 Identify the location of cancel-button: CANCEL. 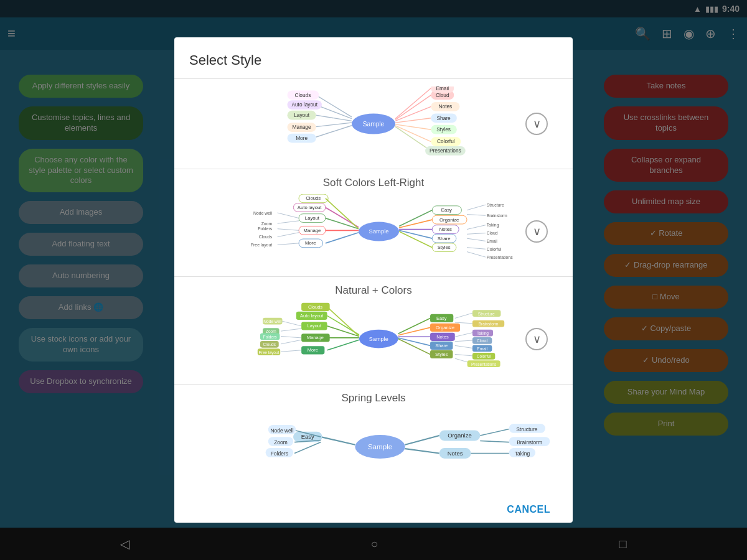
(529, 510).